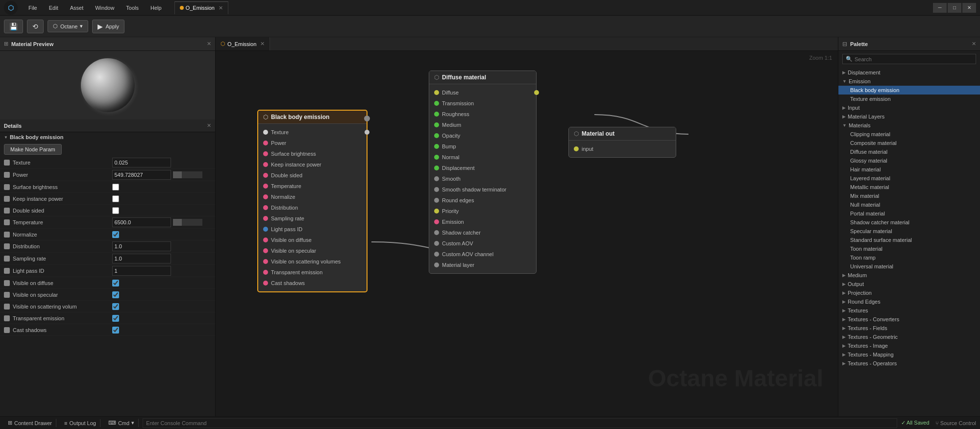  I want to click on category-arrow-emission: ▼, so click(845, 81).